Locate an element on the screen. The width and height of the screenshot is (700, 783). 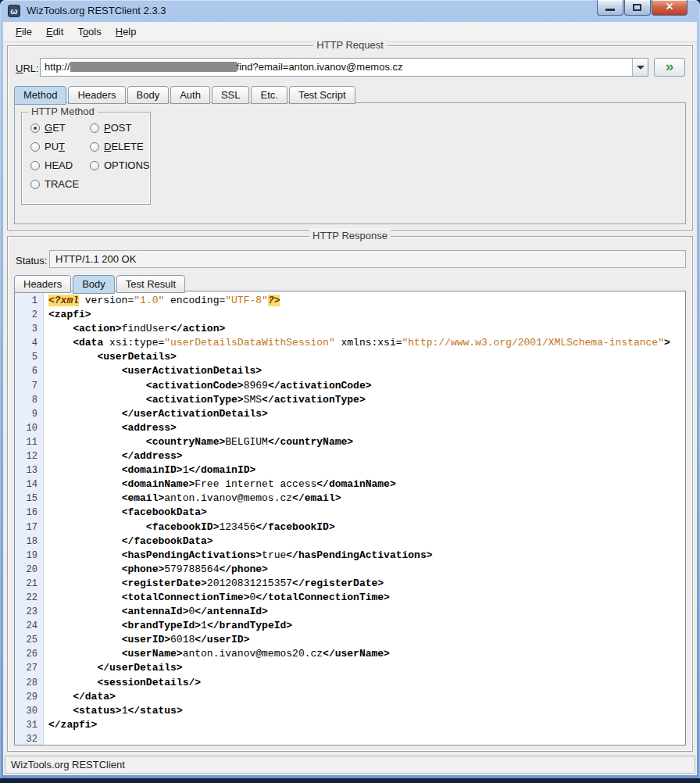
url-label: URL: is located at coordinates (27, 69).